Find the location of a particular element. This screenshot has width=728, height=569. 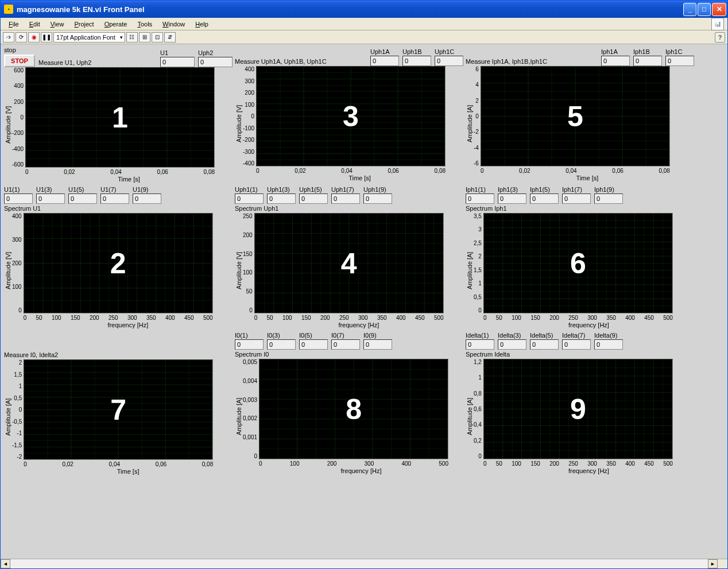

pause-button: ❚❚ is located at coordinates (47, 37).